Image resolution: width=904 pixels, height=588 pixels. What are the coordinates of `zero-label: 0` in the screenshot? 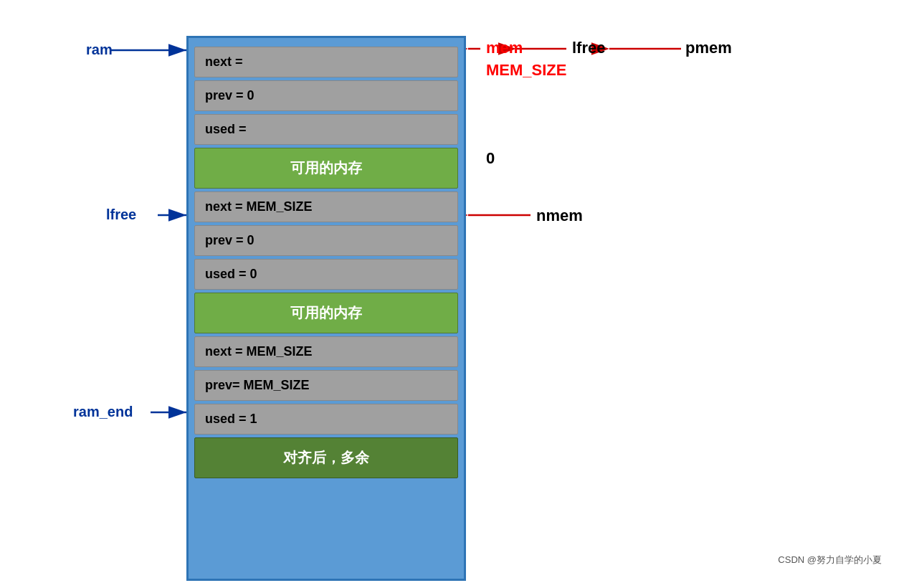 It's located at (490, 158).